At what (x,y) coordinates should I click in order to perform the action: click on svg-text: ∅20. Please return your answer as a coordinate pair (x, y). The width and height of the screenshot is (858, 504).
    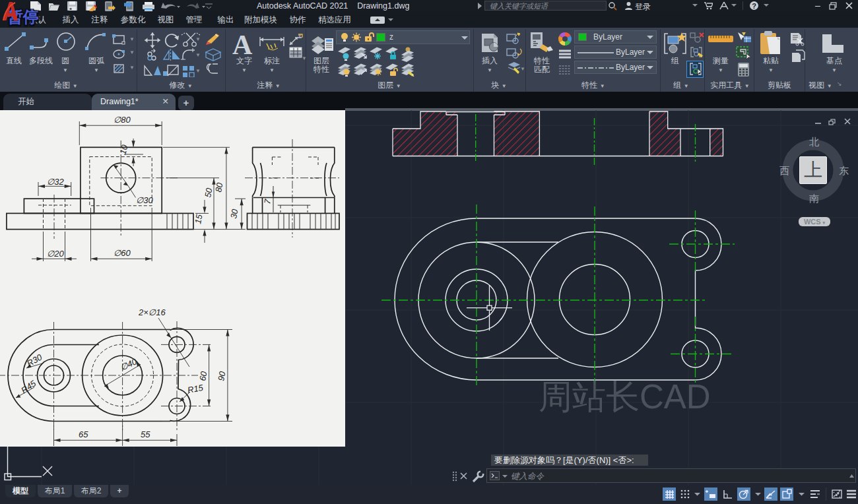
    Looking at the image, I should click on (55, 253).